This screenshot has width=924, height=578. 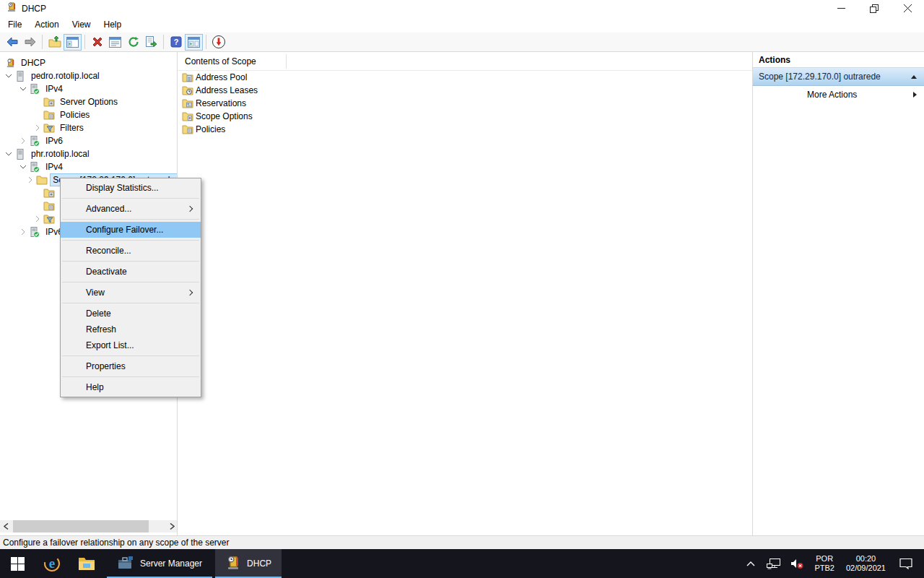 What do you see at coordinates (131, 209) in the screenshot?
I see `context-menu-advanced: Advanced...` at bounding box center [131, 209].